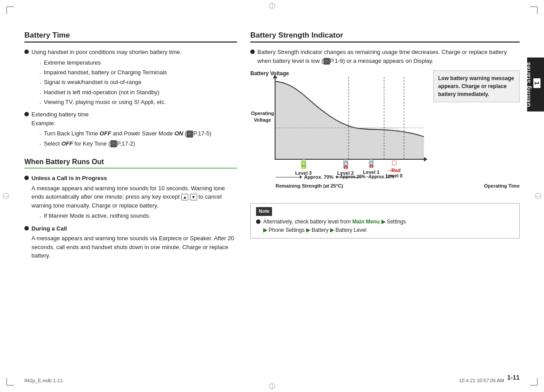 The width and height of the screenshot is (544, 392). Describe the element at coordinates (131, 242) in the screenshot. I see `list-item: During a Call A message appears and warn…` at that location.